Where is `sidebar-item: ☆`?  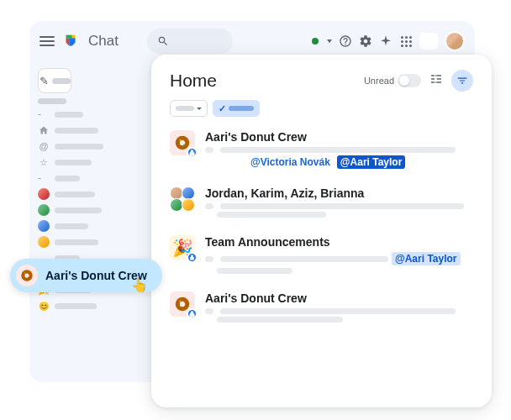
sidebar-item: ☆ is located at coordinates (84, 162).